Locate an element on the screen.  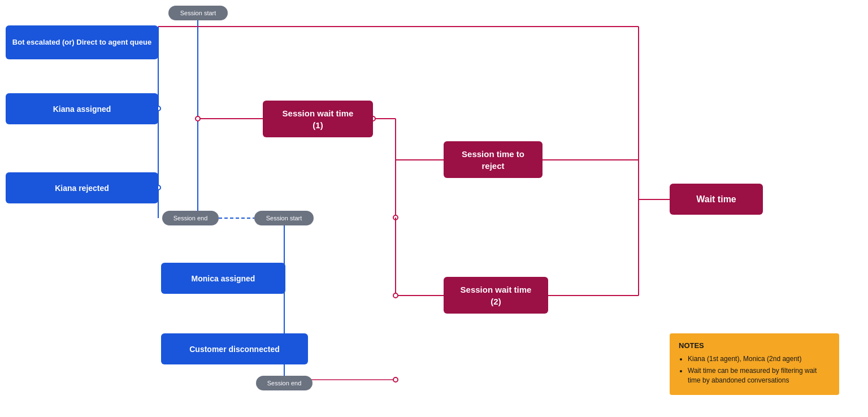
session-start-1-label: Session start is located at coordinates (198, 13).